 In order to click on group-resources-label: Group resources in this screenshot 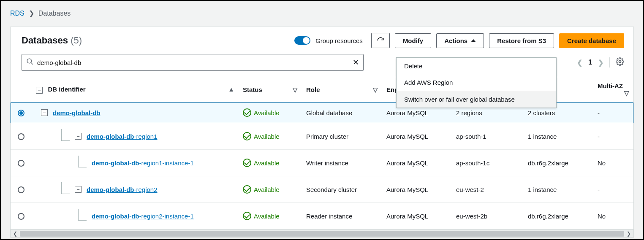, I will do `click(339, 40)`.